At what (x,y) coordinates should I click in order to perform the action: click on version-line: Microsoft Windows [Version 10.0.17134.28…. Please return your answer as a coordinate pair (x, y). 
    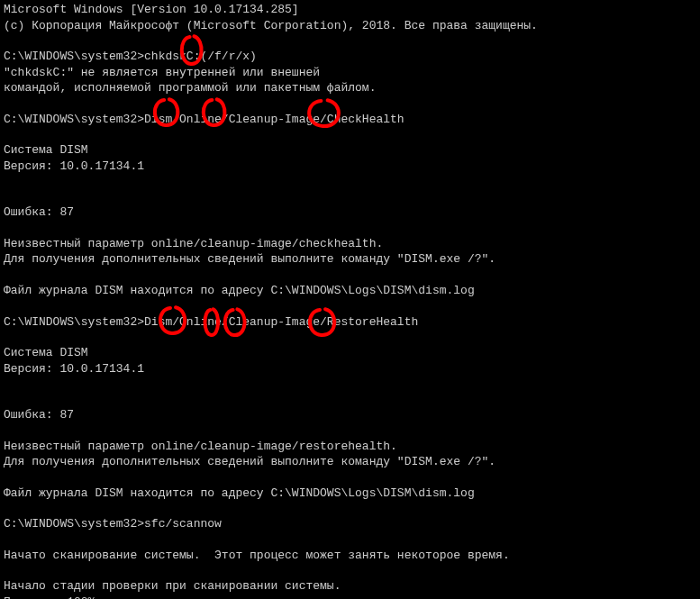
    Looking at the image, I should click on (350, 10).